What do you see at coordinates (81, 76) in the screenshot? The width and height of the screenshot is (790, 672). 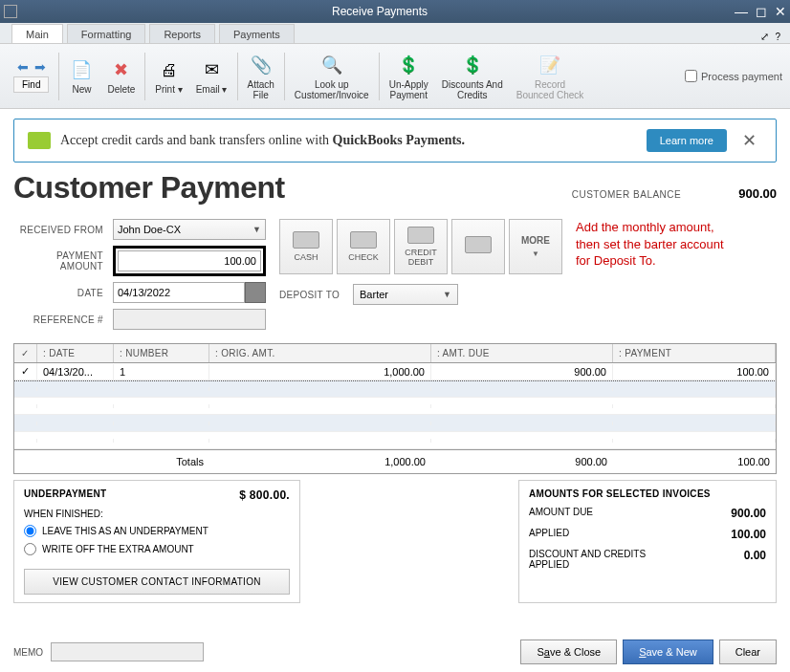 I see `new-button: 📄 New` at bounding box center [81, 76].